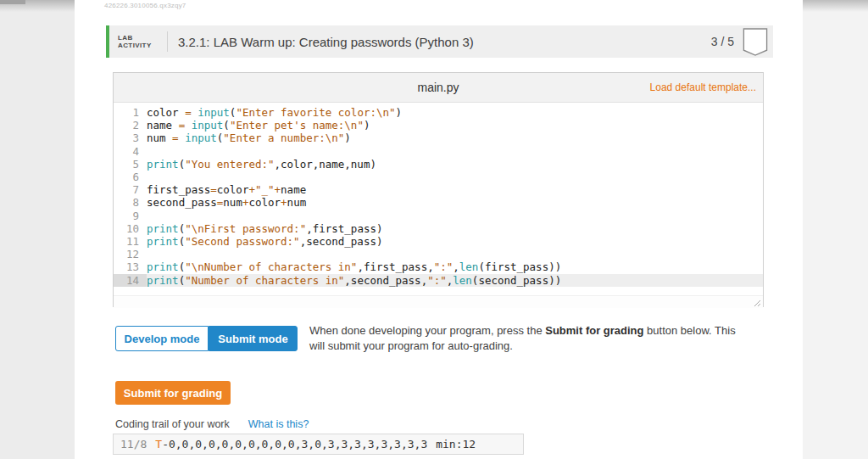 The width and height of the screenshot is (868, 459). What do you see at coordinates (454, 112) in the screenshot?
I see `line-code: color = input("Enter favorite color:\n")` at bounding box center [454, 112].